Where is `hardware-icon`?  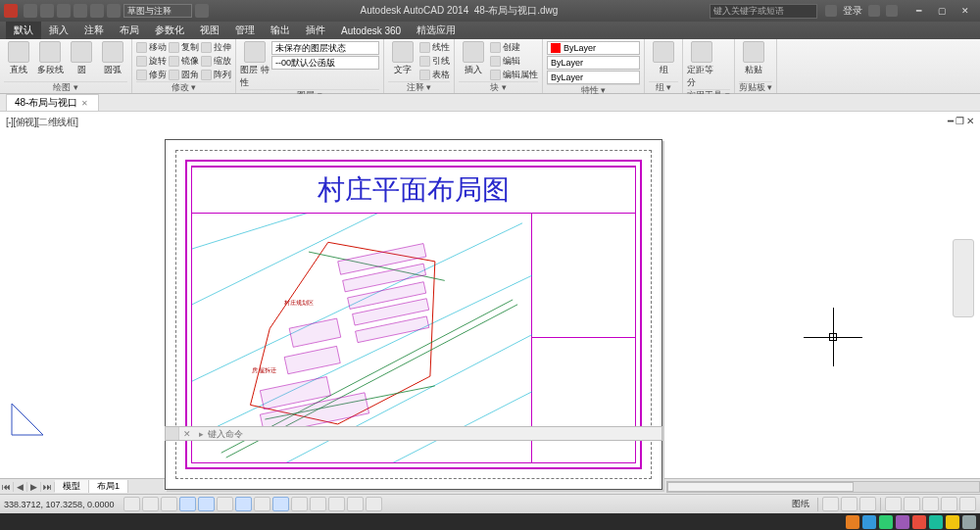 hardware-icon is located at coordinates (931, 504).